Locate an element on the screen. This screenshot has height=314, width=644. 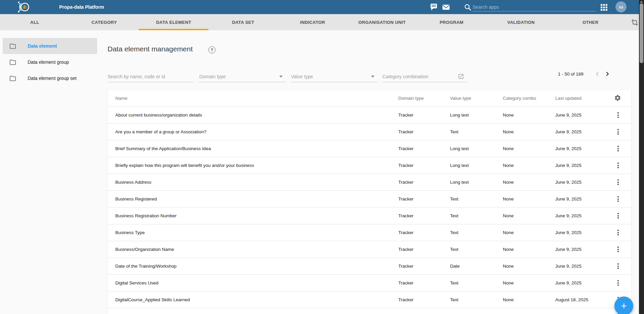
page-scrollbar is located at coordinates (641, 157).